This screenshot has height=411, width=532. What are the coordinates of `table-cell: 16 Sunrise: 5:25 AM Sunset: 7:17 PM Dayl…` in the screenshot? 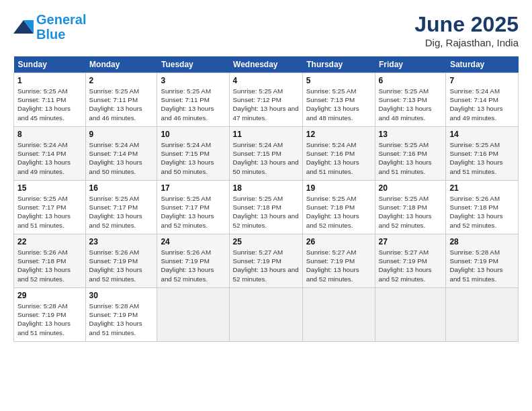 It's located at (121, 208).